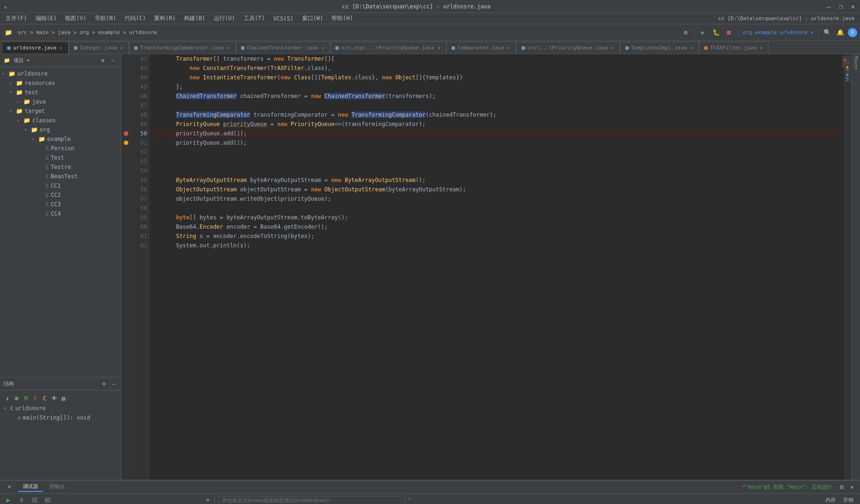 The height and width of the screenshot is (504, 860). I want to click on tree-test: ▾ 📁 test, so click(61, 92).